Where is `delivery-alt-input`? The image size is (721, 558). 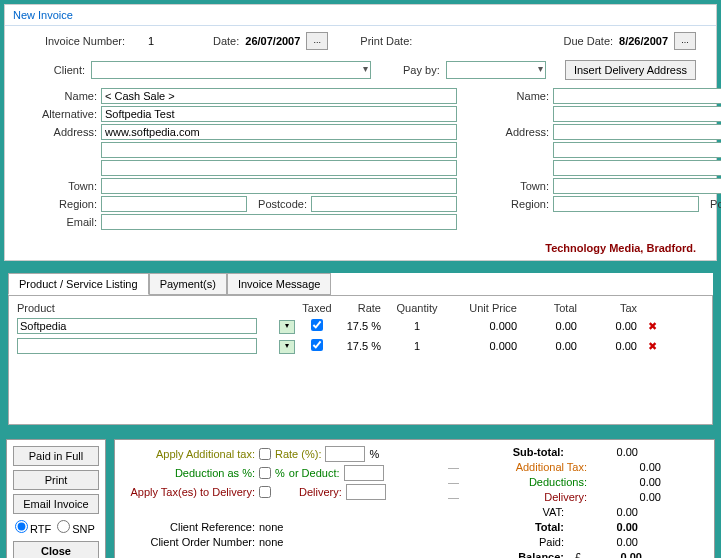 delivery-alt-input is located at coordinates (637, 114).